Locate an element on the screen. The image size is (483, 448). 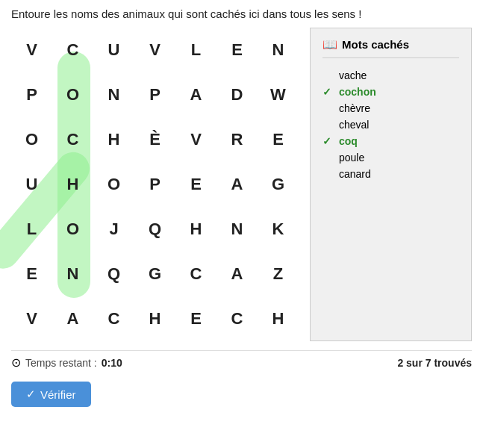
word-item: vache is located at coordinates (397, 75).